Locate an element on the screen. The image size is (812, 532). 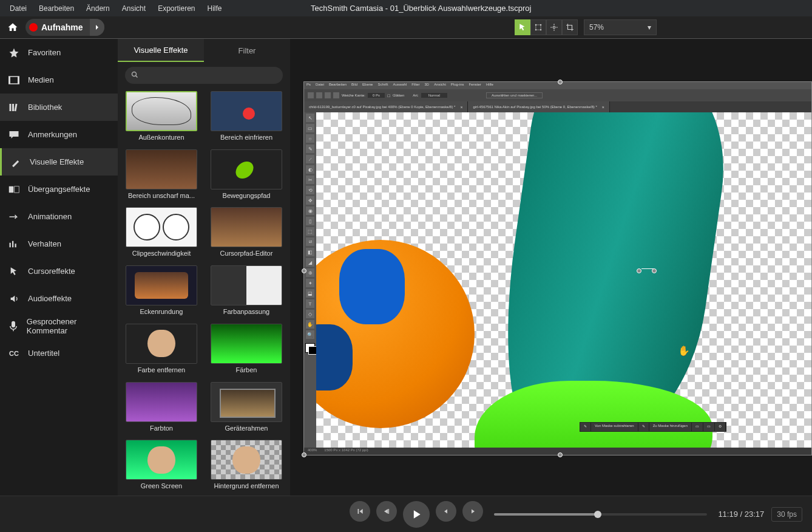
ps-mask-toolbar: ✎Von Maske subtrahieren✎Zu Maske hinzufü… is located at coordinates (653, 427).